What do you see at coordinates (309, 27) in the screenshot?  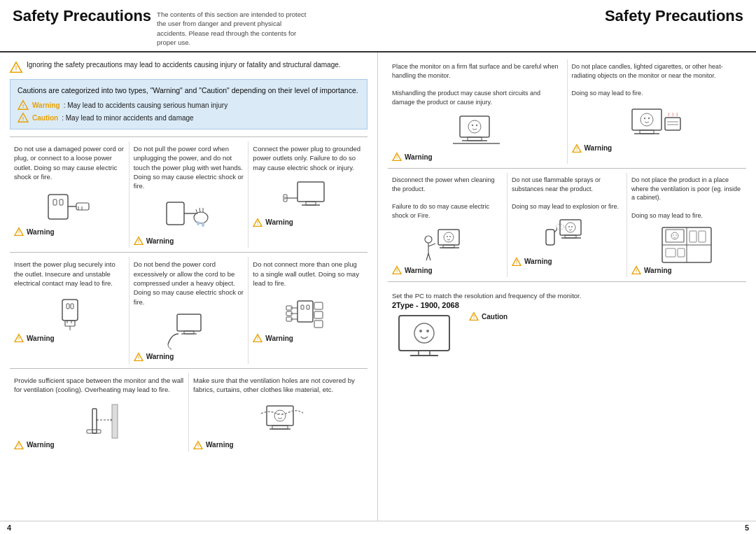 I see `header-left: Safety Precautions The contents of this …` at bounding box center [309, 27].